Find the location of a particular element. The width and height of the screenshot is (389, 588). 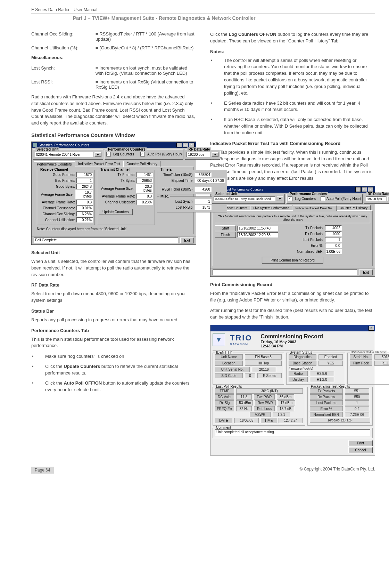

ipet-window: Statistical Performance Counters _ □ × S… is located at coordinates (292, 232).